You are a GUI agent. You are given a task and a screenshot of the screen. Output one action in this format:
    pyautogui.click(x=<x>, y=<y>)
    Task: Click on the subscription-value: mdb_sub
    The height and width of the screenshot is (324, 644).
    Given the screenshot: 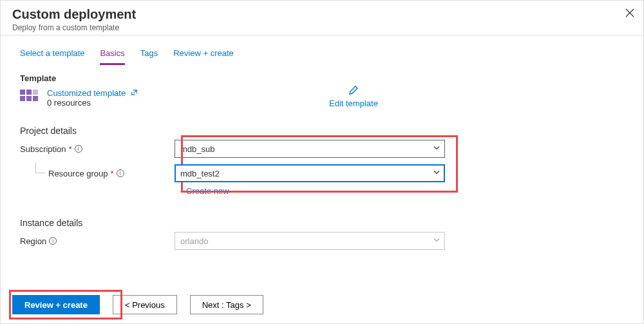 What is the action you would take?
    pyautogui.click(x=197, y=149)
    